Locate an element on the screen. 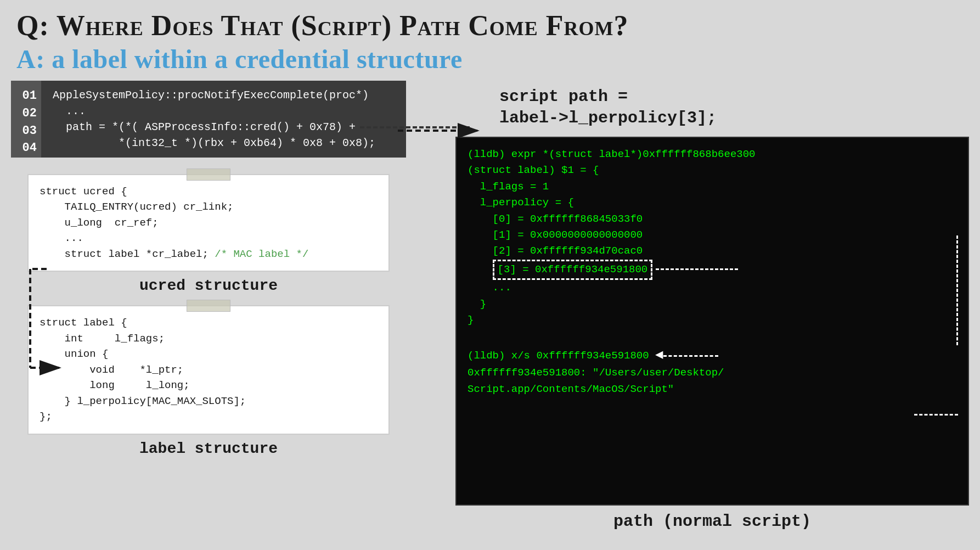 This screenshot has height=550, width=980. label-code: struct label { int l_flags; union { void… is located at coordinates (209, 370).